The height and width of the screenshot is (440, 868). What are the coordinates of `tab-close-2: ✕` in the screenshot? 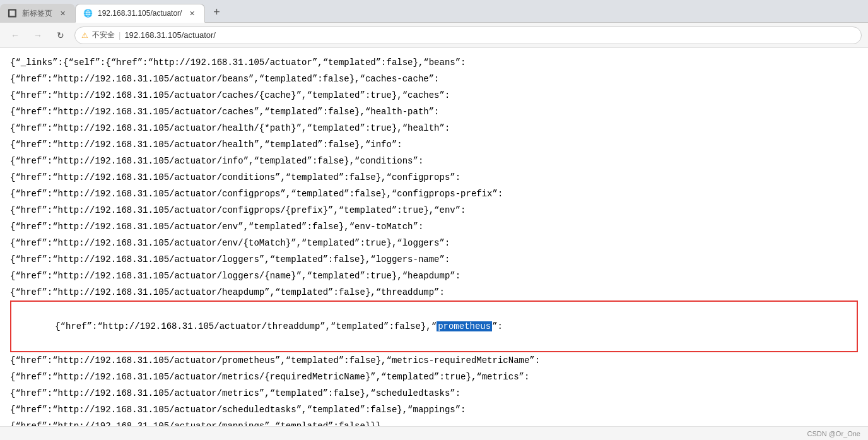 It's located at (192, 13).